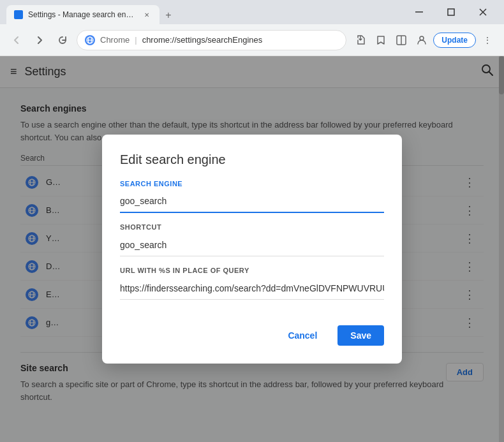 The image size is (504, 442). I want to click on profile-icon, so click(422, 40).